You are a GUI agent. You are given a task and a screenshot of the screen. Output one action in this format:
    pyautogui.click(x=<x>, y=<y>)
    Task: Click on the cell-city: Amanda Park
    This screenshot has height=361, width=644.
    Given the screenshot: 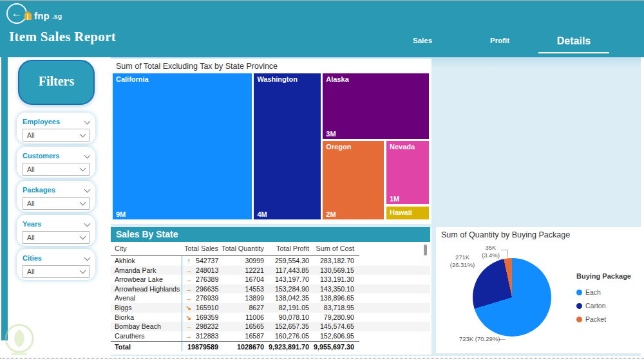 What is the action you would take?
    pyautogui.click(x=146, y=270)
    